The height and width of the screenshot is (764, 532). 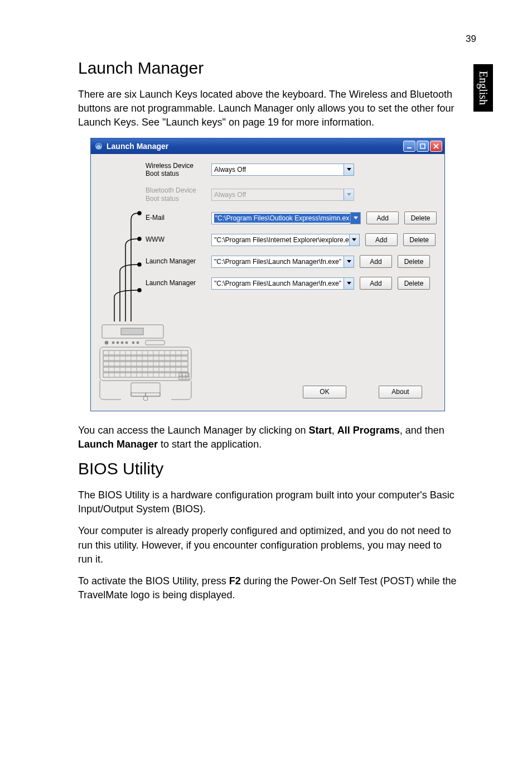 What do you see at coordinates (176, 283) in the screenshot?
I see `lm2-label: Launch Manager` at bounding box center [176, 283].